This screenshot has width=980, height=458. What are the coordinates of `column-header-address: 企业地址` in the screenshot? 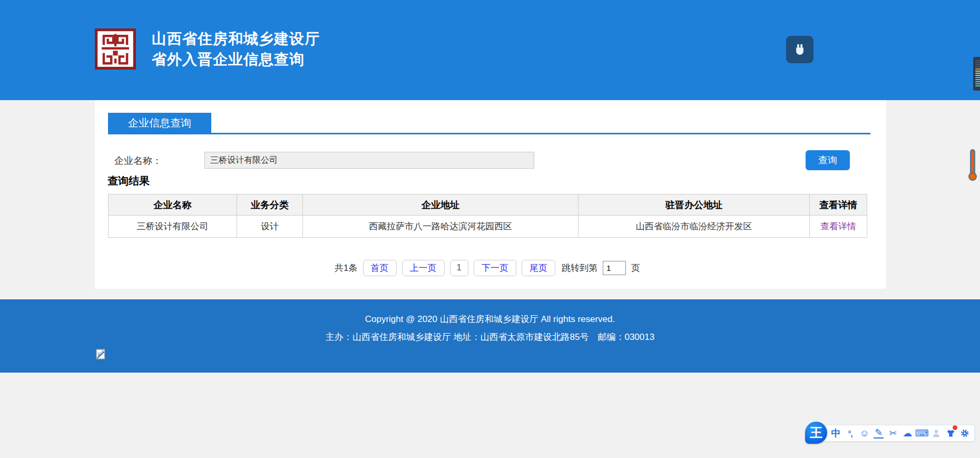 It's located at (440, 205).